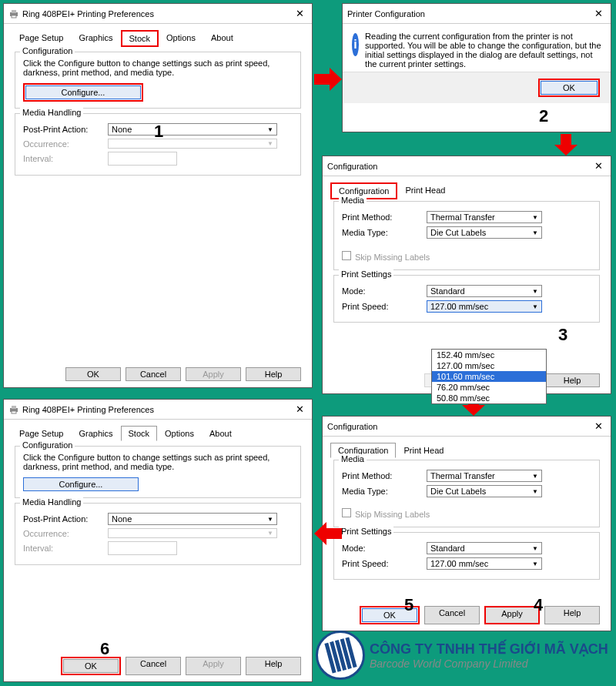 Image resolution: width=616 pixels, height=686 pixels. What do you see at coordinates (469, 14) in the screenshot?
I see `window-title: Printer Configuration` at bounding box center [469, 14].